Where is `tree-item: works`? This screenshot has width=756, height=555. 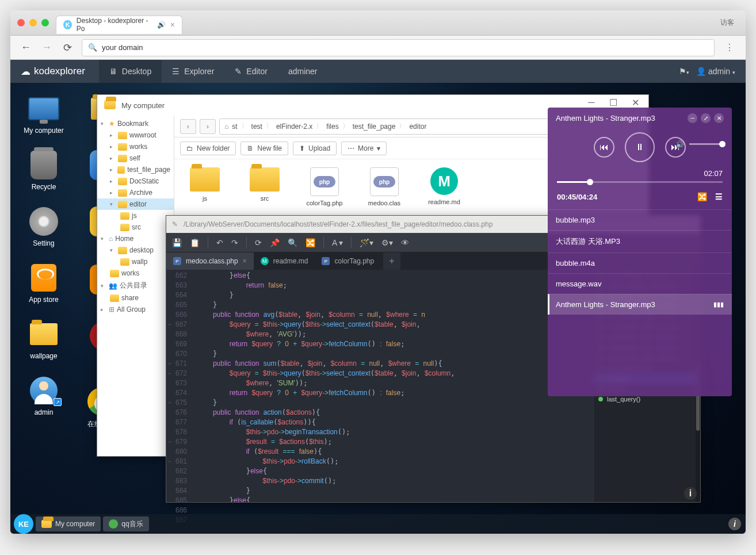 tree-item: works is located at coordinates (136, 273).